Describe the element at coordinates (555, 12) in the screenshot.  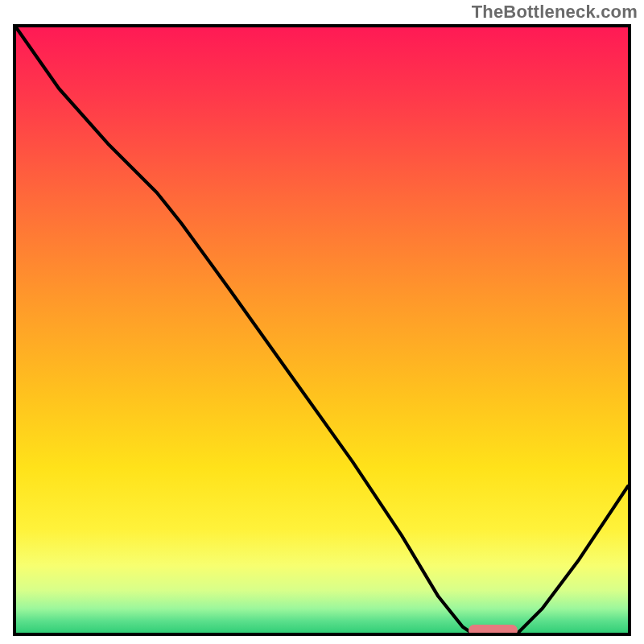
I see `watermark-text: TheBottleneck.com` at that location.